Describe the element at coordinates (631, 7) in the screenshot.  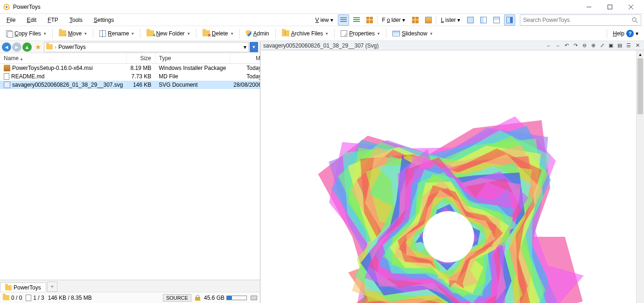
I see `close-button` at that location.